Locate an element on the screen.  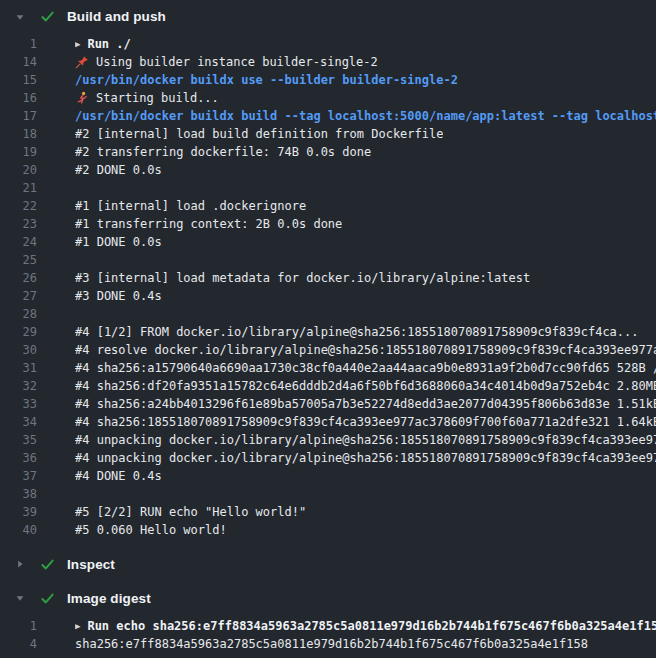
line-number: 25 is located at coordinates (18, 260).